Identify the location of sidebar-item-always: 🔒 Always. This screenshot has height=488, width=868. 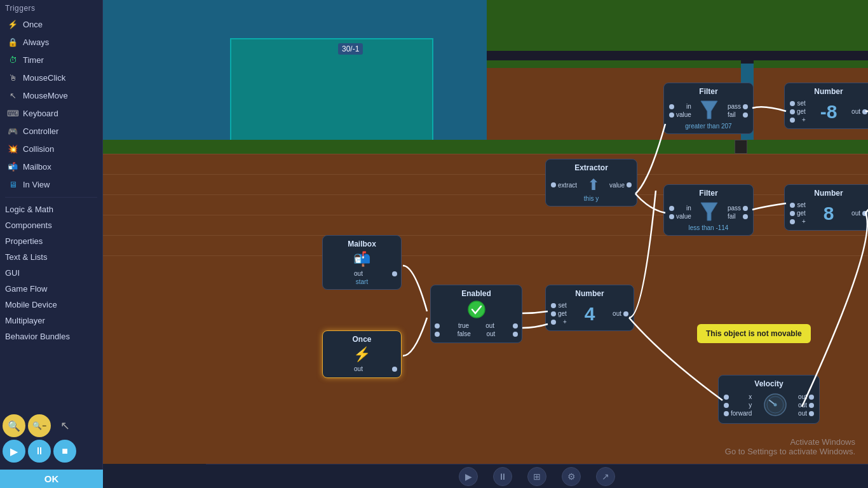
(51, 42).